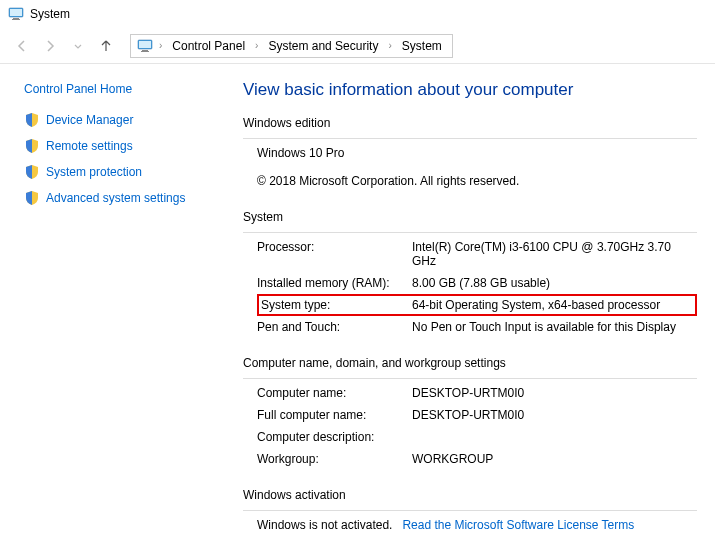 The width and height of the screenshot is (715, 534). I want to click on row-value, so click(554, 437).